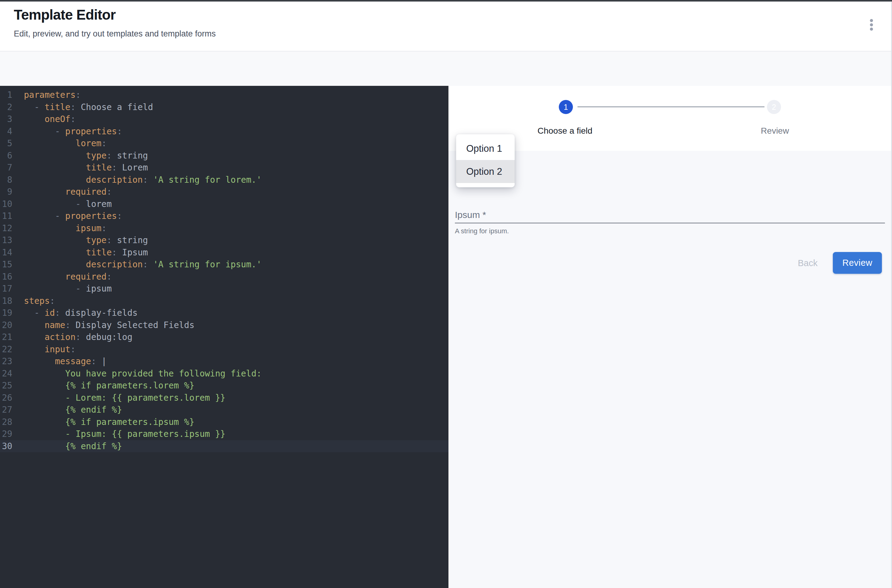  Describe the element at coordinates (6, 422) in the screenshot. I see `line-number: 28` at that location.